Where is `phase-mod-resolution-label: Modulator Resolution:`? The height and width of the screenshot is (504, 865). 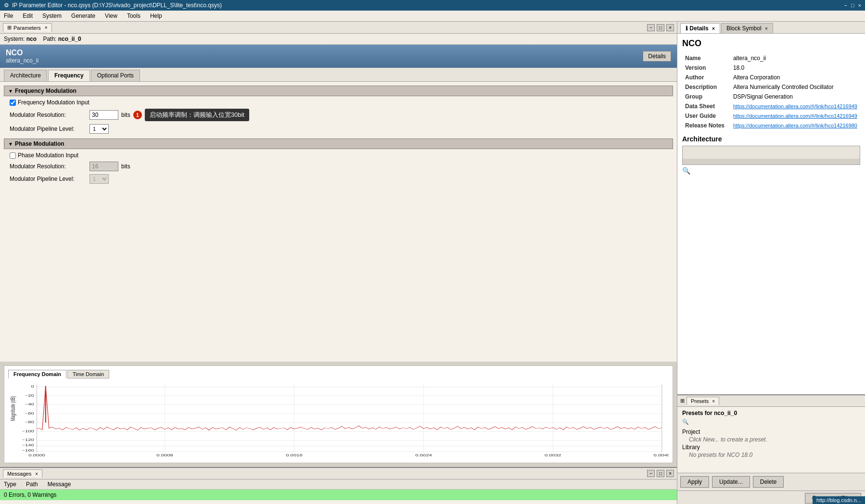
phase-mod-resolution-label: Modulator Resolution: is located at coordinates (48, 166).